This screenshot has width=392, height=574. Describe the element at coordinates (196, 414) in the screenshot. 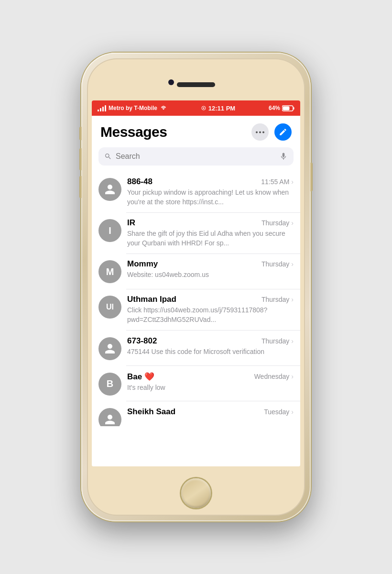

I see `list-item: Sheikh Saad Tuesday ›` at that location.